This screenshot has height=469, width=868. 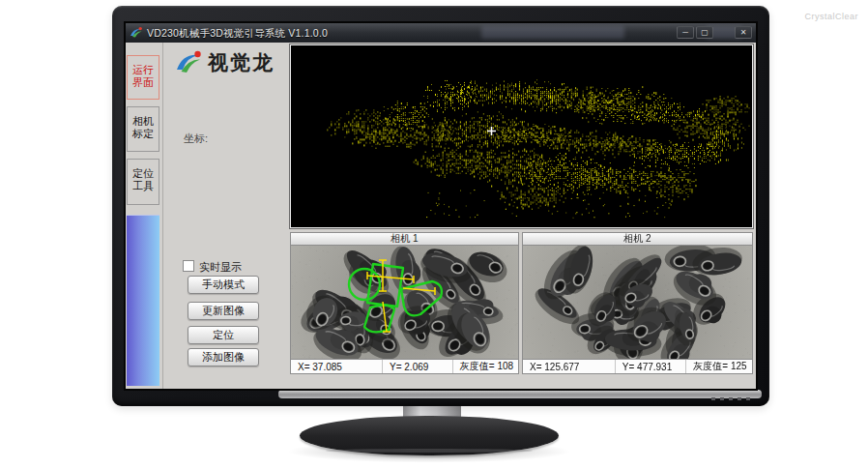 I want to click on camera-1-title: 相机 1, so click(x=404, y=239).